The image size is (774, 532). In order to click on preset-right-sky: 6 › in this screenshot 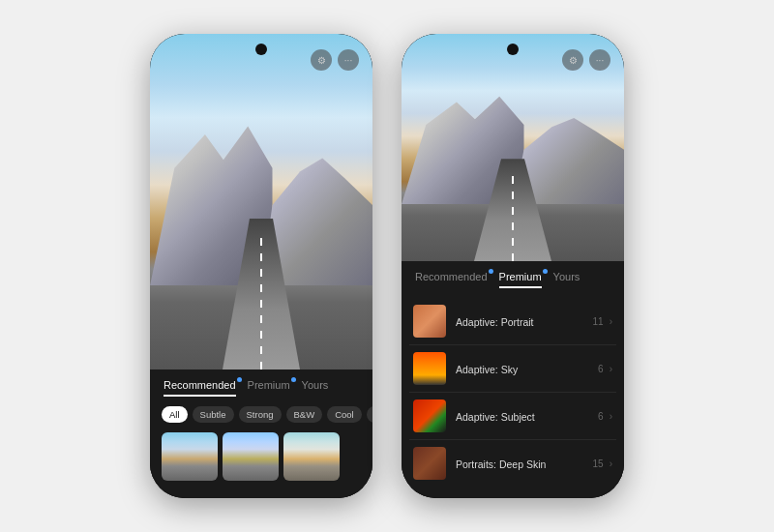, I will do `click(606, 369)`.